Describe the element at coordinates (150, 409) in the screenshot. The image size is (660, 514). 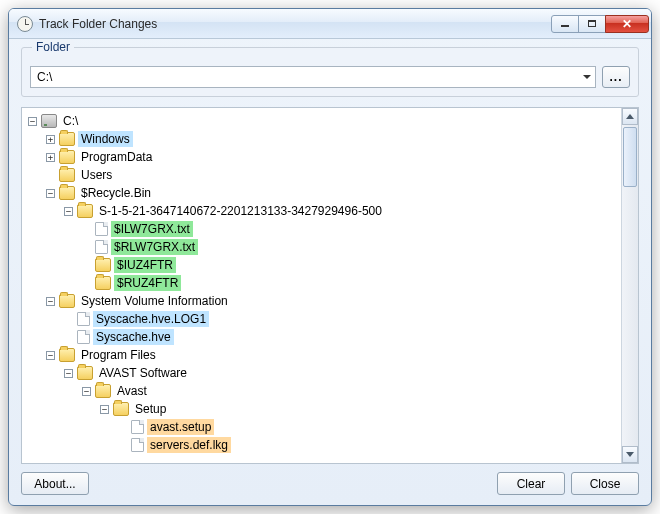
I see `tree-label: Setup` at that location.